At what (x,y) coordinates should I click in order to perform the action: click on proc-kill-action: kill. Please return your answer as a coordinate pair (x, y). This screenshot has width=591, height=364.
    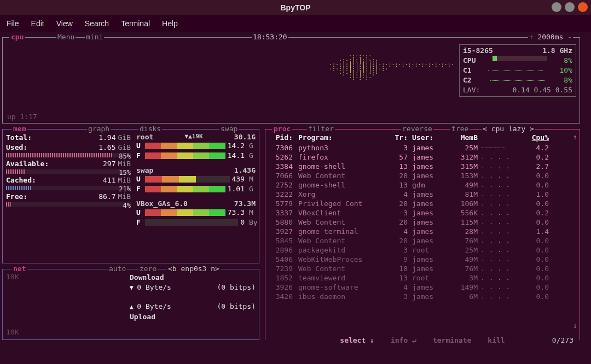
    Looking at the image, I should click on (496, 340).